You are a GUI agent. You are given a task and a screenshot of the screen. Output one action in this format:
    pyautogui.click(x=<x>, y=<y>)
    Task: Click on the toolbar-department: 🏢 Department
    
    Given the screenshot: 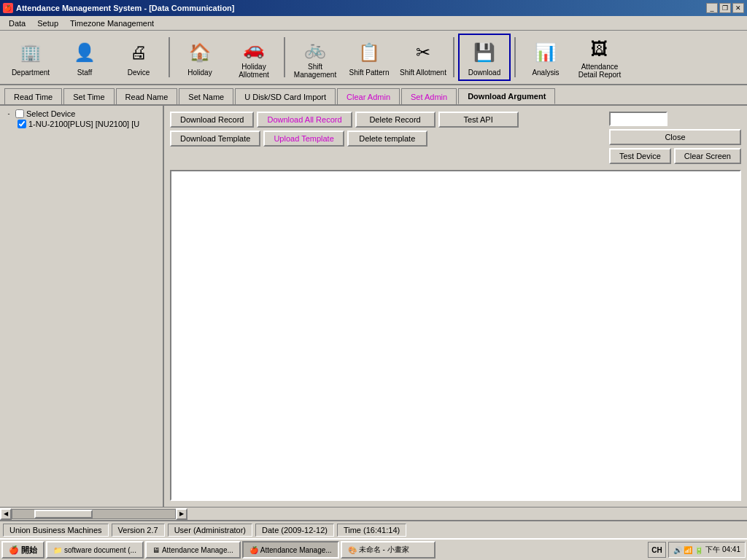 What is the action you would take?
    pyautogui.click(x=31, y=57)
    